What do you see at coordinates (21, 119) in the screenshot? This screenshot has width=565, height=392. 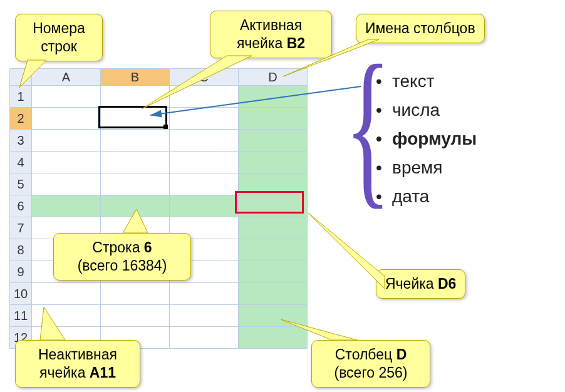 I see `row-header-2: 2` at bounding box center [21, 119].